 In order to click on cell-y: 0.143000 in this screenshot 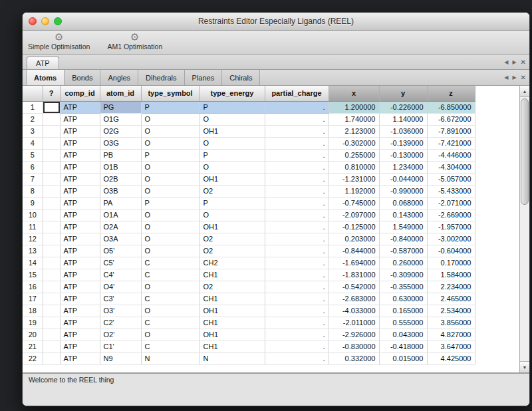, I will do `click(403, 215)`.